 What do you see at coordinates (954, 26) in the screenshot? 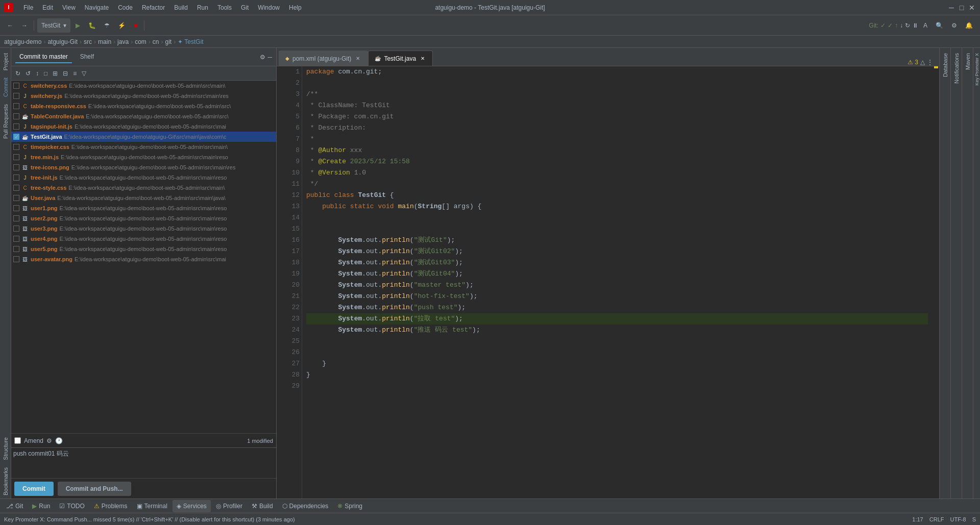
I see `settings-button: ⚙` at bounding box center [954, 26].